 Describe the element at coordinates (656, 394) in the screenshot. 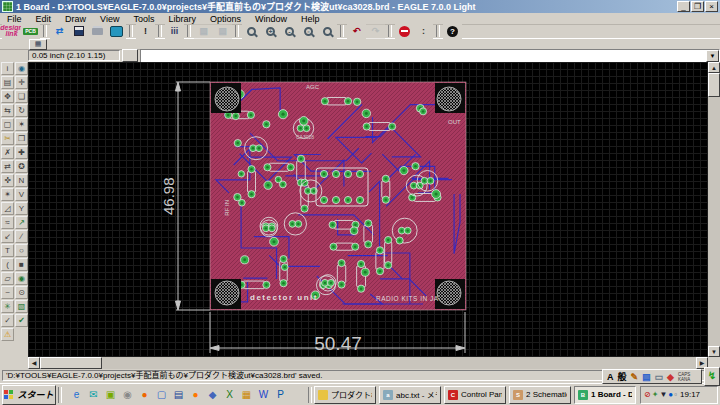

I see `tray-antivirus-icon: ✦` at that location.